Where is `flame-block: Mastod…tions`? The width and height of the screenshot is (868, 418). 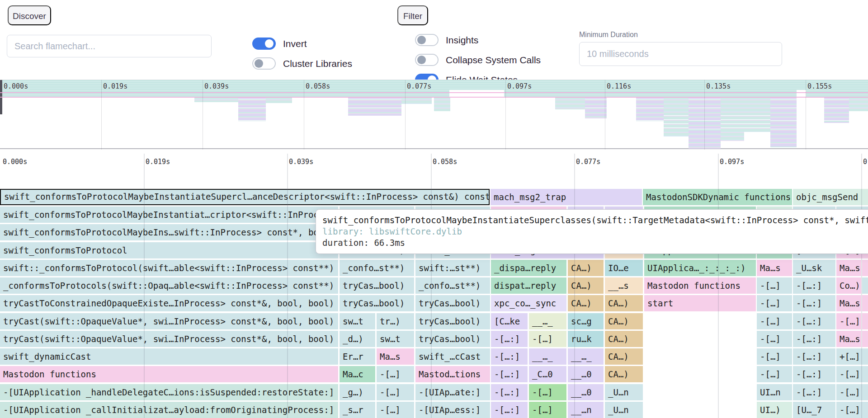
flame-block: Mastod…tions is located at coordinates (453, 374).